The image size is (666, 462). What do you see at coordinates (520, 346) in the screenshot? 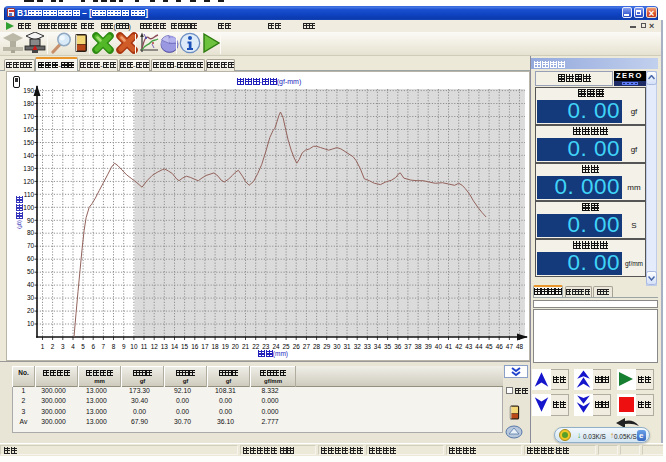
I see `svg-text: 48` at bounding box center [520, 346].